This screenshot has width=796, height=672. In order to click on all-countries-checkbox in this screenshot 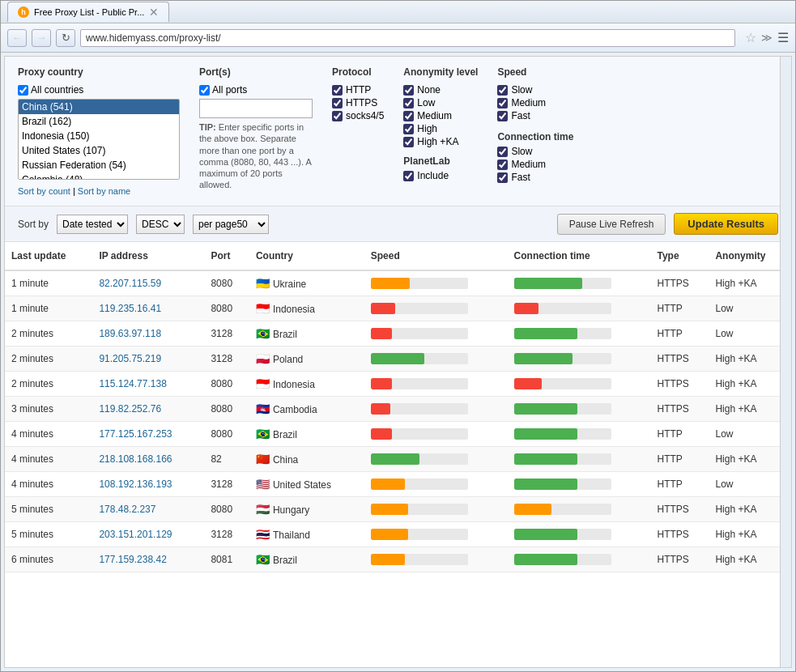, I will do `click(23, 91)`.